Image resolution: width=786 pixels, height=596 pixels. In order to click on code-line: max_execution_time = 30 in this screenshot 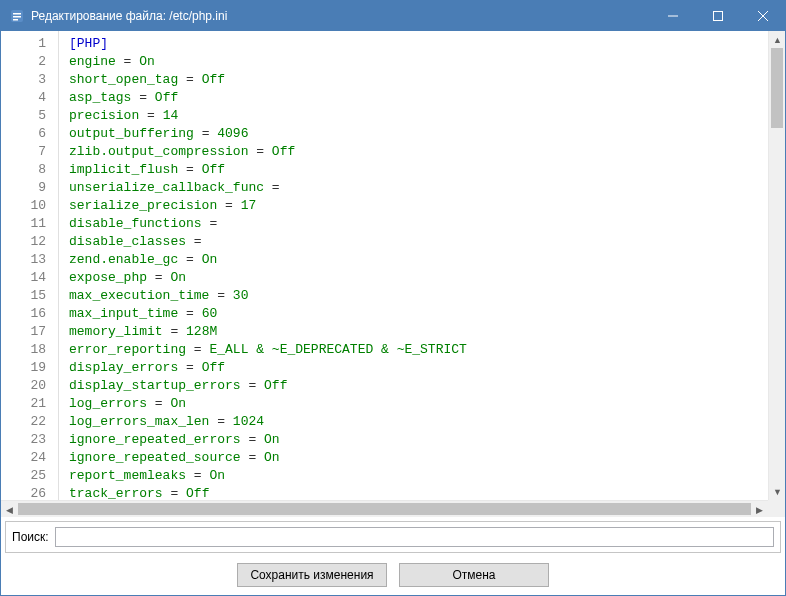, I will do `click(418, 296)`.